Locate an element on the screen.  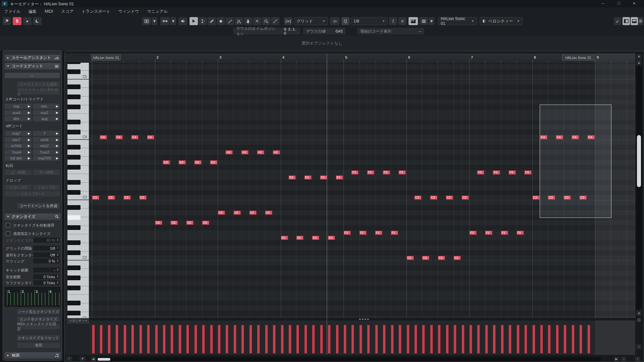
chord-button-minj7: minj7▶ is located at coordinates (46, 146).